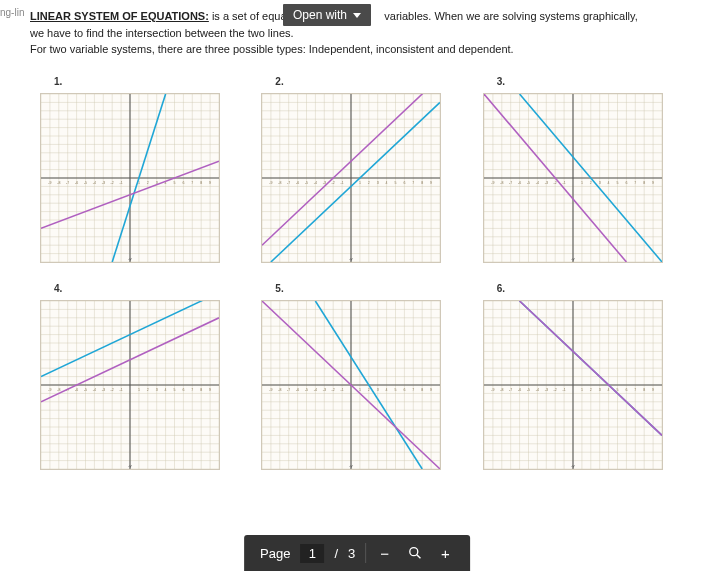 The width and height of the screenshot is (714, 571). I want to click on graph-cell: 2.-9-8-7-6-5-4-3-2-1123456789-y, so click(356, 170).